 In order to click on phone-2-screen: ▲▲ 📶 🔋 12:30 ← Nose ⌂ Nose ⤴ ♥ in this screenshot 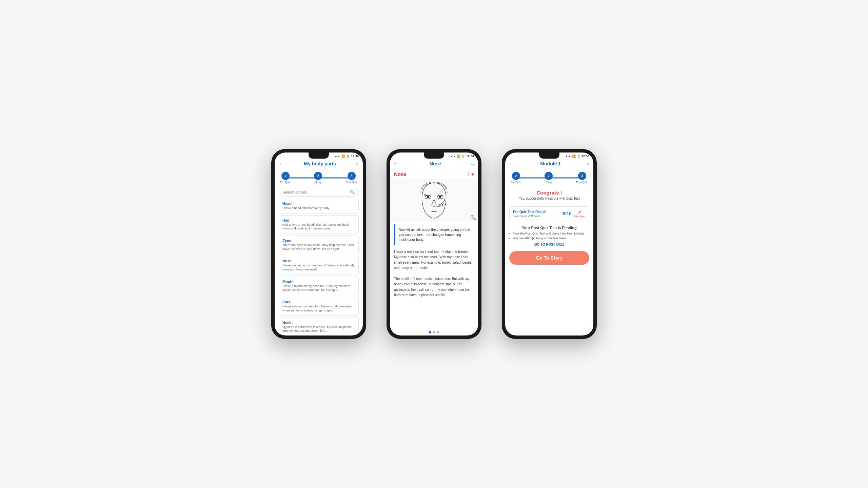, I will do `click(434, 244)`.